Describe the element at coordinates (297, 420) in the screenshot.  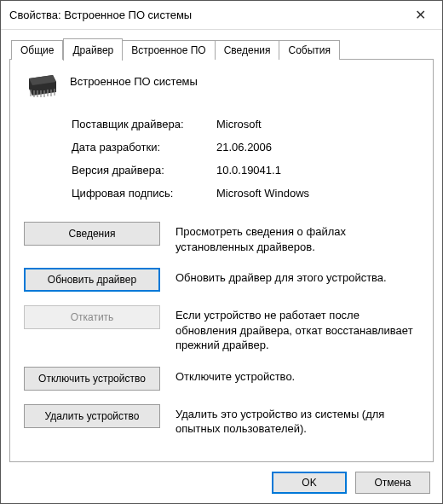
I see `uninstall-device-desc: Удалить это устройство из системы (для о…` at that location.